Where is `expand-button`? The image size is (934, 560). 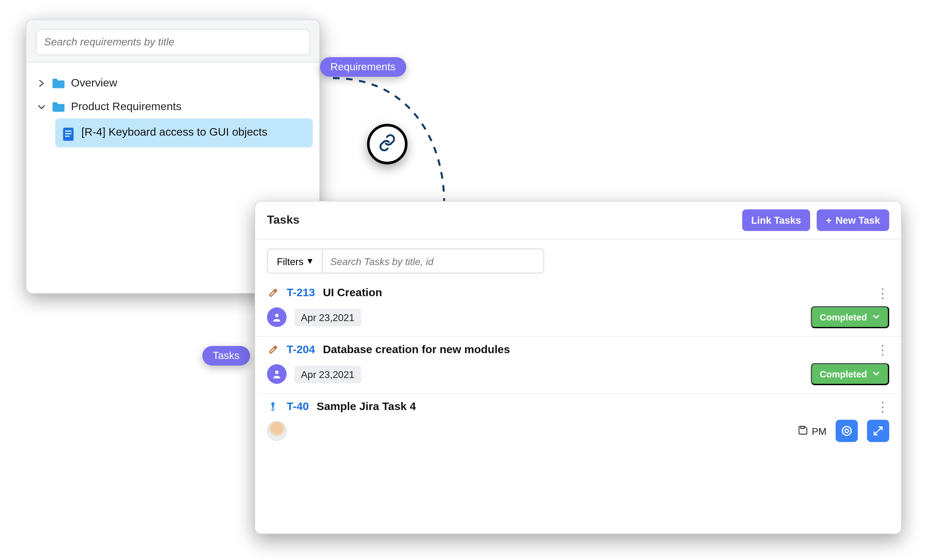
expand-button is located at coordinates (878, 431).